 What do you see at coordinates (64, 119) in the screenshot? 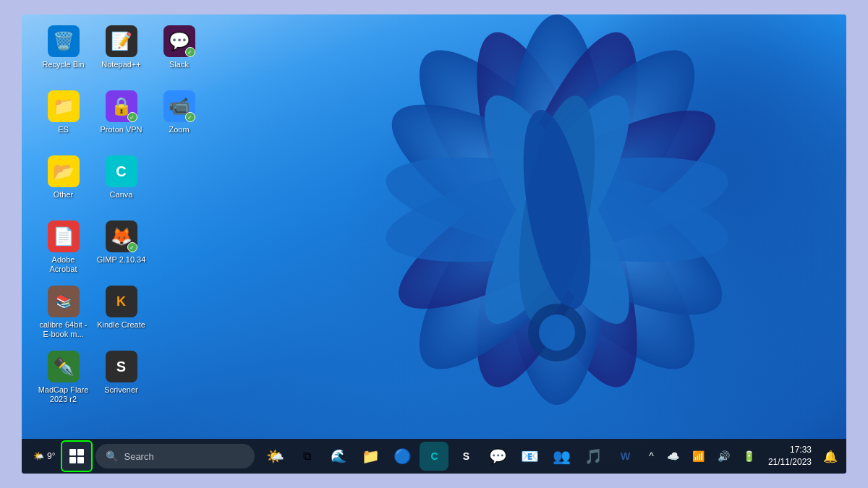
I see `desktop-icon-es: 📁 ES` at bounding box center [64, 119].